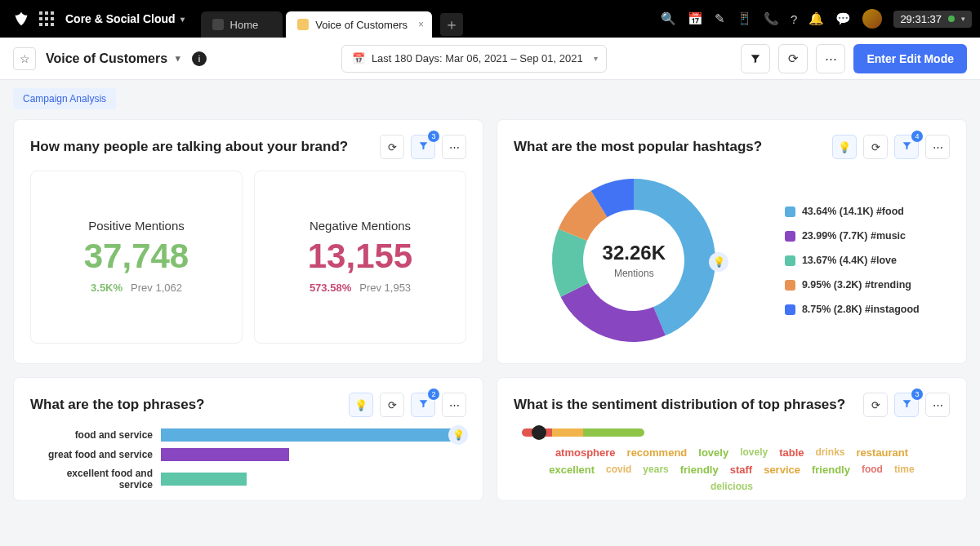 The width and height of the screenshot is (980, 546). Describe the element at coordinates (861, 309) in the screenshot. I see `legend-text: 8.75% (2.8K) #instagood` at that location.